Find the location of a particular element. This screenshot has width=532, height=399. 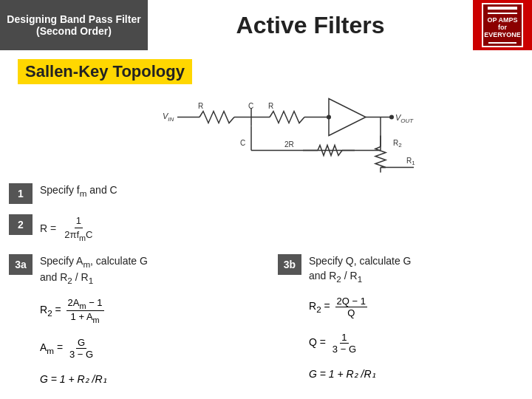

step-3a-header: 3a Specify Am, calculate Gand R2 / R1 is located at coordinates (137, 270).